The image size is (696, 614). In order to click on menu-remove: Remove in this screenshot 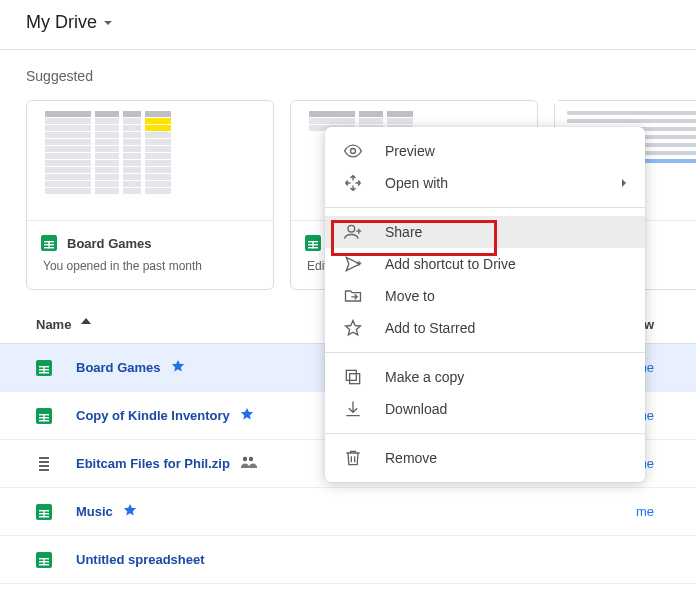, I will do `click(485, 458)`.